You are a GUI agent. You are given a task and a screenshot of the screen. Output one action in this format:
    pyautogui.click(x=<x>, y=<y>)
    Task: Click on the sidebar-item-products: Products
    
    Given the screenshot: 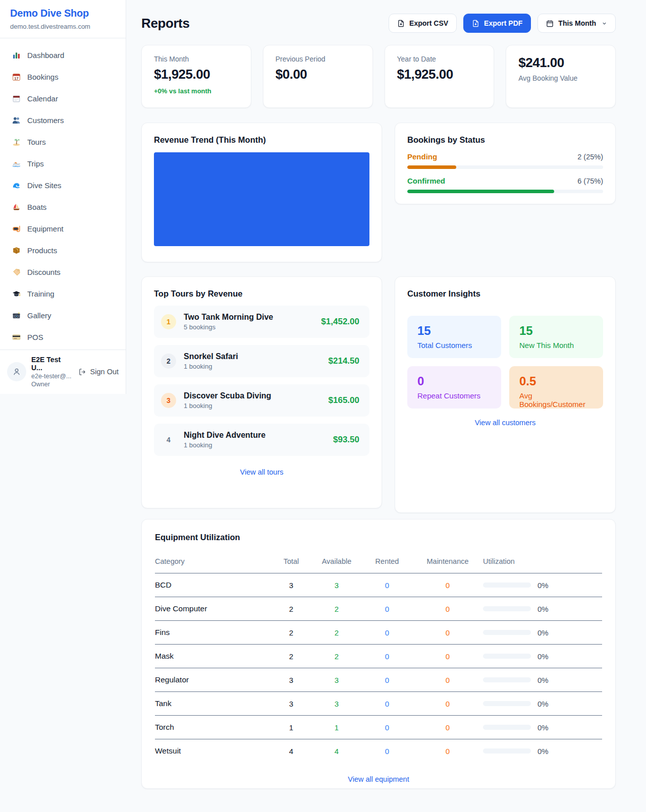 What is the action you would take?
    pyautogui.click(x=63, y=250)
    